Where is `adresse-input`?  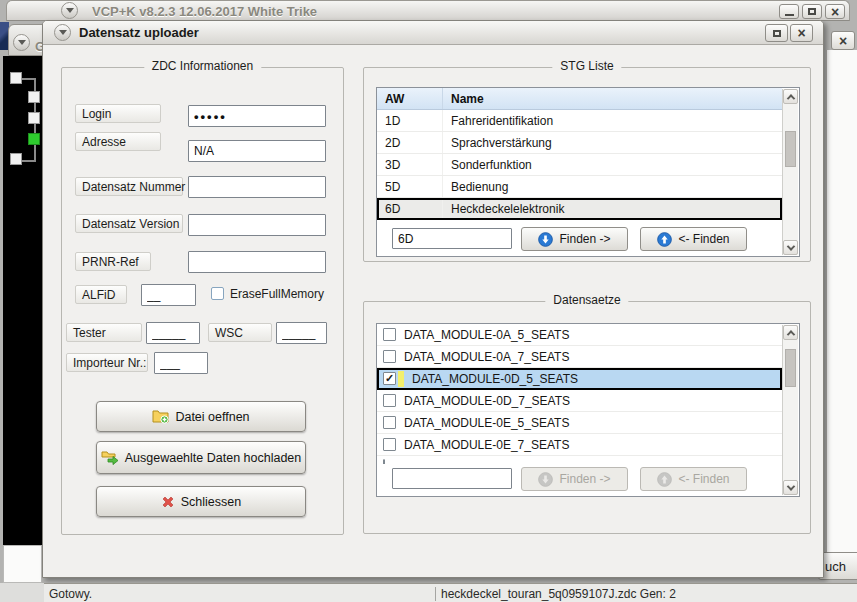 adresse-input is located at coordinates (257, 151).